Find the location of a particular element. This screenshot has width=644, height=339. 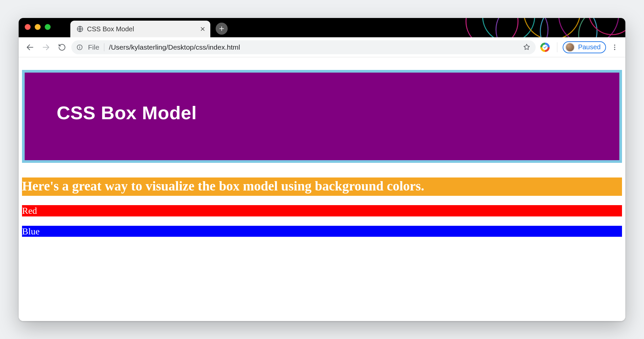

wallpaper-spirograph is located at coordinates (539, 28).